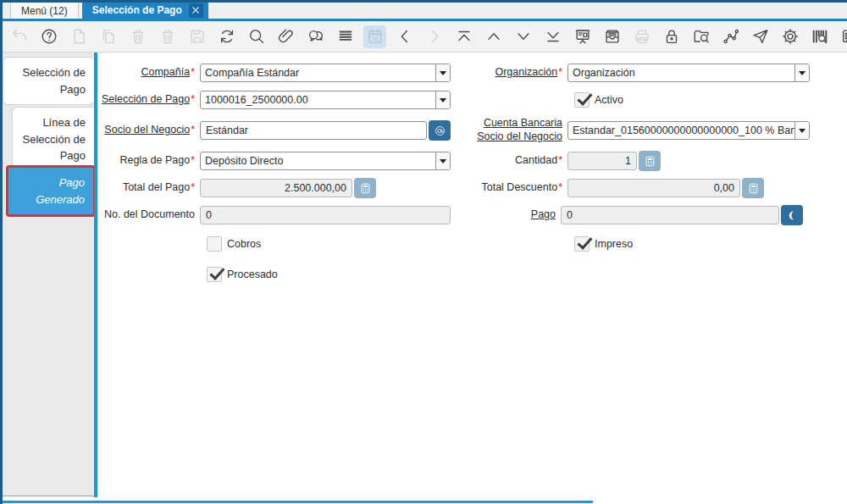 This screenshot has height=504, width=847. I want to click on attachment-icon, so click(286, 37).